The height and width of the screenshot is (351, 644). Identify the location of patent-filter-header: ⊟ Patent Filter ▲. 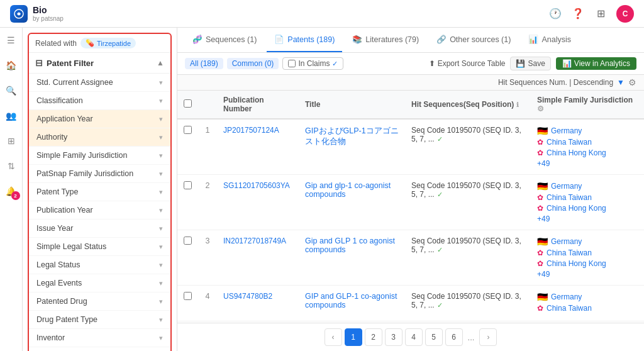
(99, 63).